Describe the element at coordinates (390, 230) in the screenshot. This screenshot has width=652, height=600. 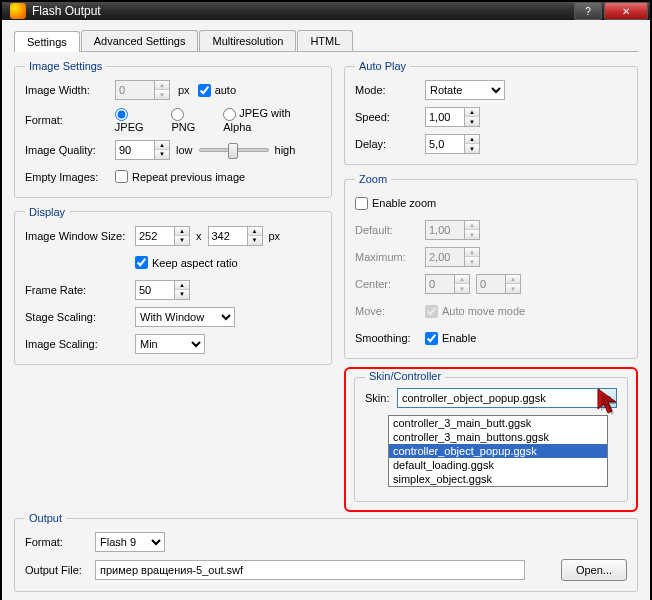
I see `zoom-default-label: Default:` at that location.